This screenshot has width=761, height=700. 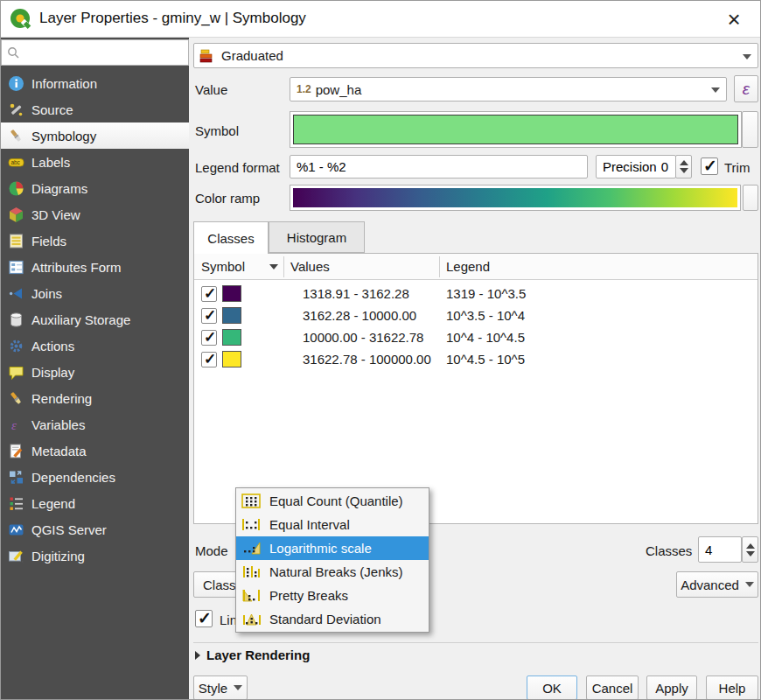 I want to click on classes-count-value: 4, so click(x=709, y=550).